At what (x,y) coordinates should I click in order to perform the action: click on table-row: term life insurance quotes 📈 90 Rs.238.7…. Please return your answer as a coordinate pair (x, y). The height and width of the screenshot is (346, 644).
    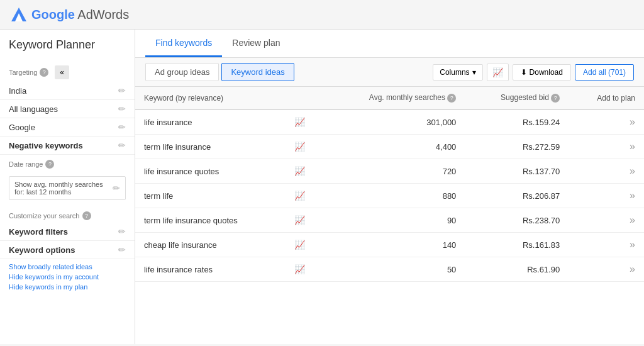
    Looking at the image, I should click on (390, 220).